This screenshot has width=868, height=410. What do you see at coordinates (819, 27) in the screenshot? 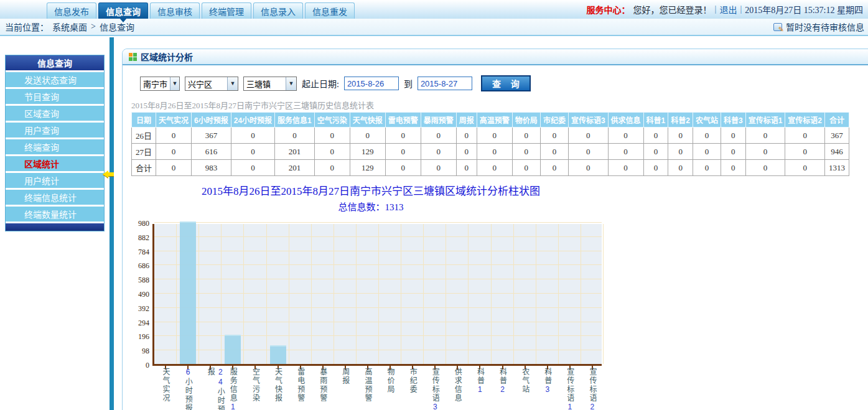
I see `pending-review-notice: 暂时没有待审核信息` at bounding box center [819, 27].